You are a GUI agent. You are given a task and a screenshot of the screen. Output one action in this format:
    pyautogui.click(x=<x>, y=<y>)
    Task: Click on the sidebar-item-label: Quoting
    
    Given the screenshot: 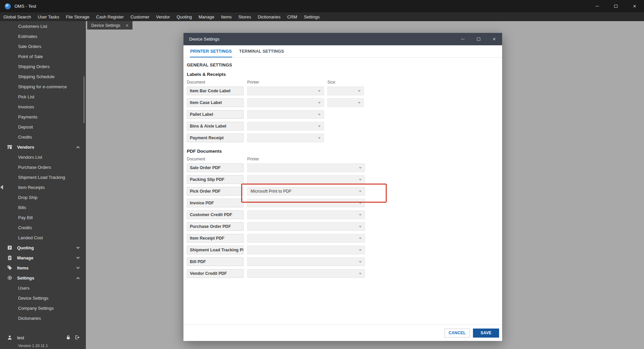 What is the action you would take?
    pyautogui.click(x=25, y=248)
    